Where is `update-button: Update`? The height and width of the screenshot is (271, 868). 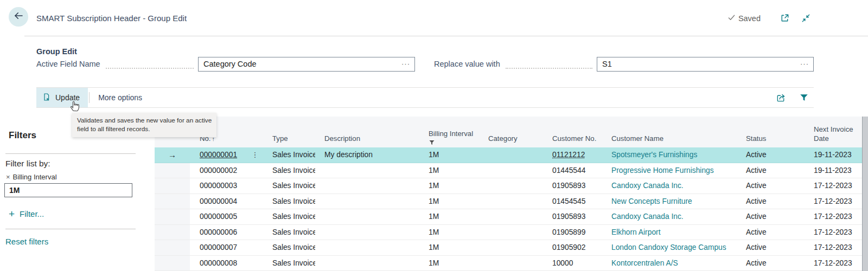
update-button: Update is located at coordinates (62, 98).